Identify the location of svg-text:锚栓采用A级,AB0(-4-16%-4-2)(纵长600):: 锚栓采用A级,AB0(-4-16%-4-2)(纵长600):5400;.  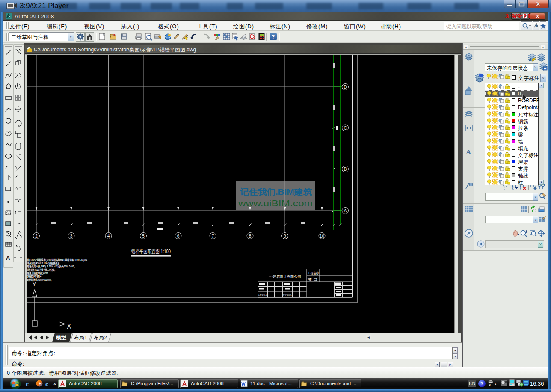
(50, 267).